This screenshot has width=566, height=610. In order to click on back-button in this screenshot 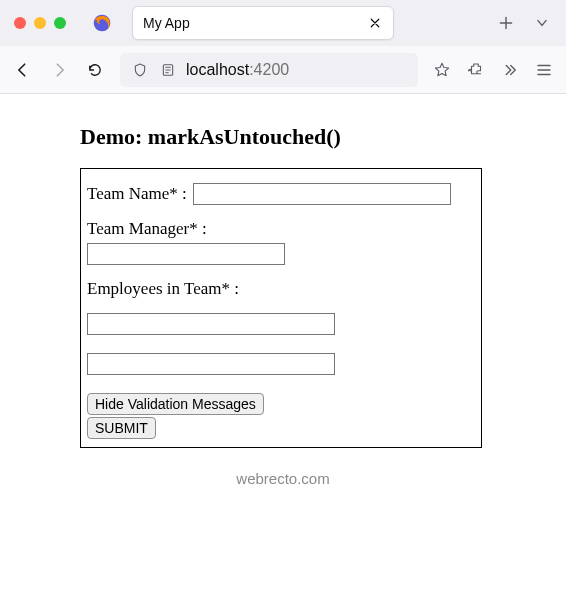, I will do `click(23, 70)`.